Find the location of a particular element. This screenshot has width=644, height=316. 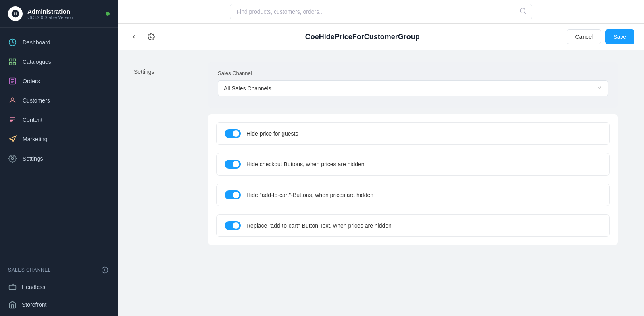

settings-section-label: Settings is located at coordinates (166, 153).